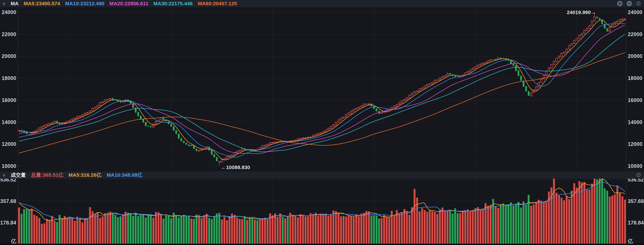 This screenshot has width=644, height=245. Describe the element at coordinates (124, 175) in the screenshot. I see `volume-value-label: MA10:348.08亿` at that location.